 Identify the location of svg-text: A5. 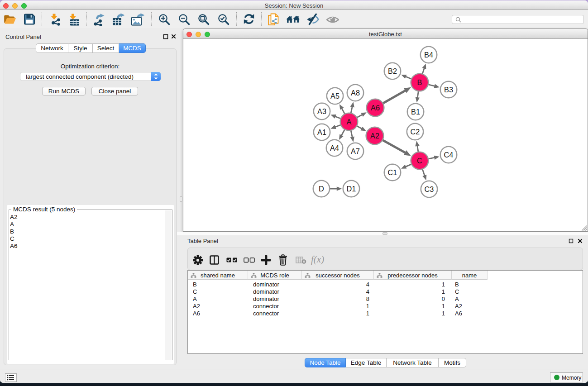
(335, 96).